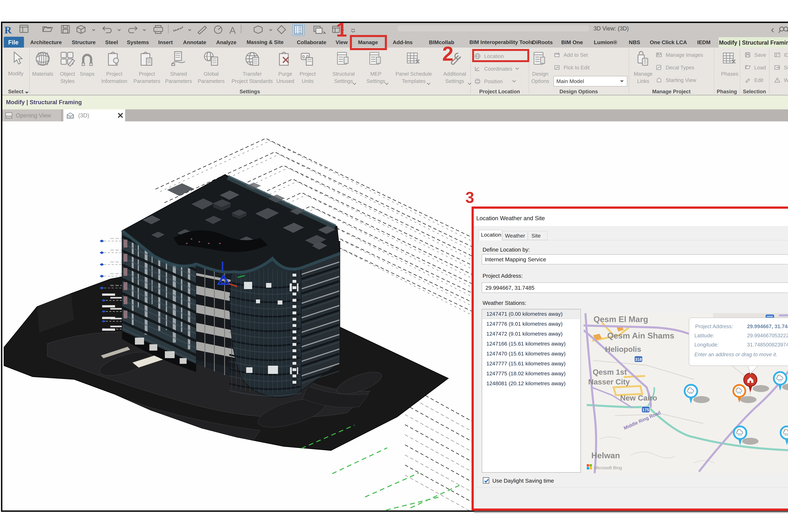 This screenshot has height=532, width=788. What do you see at coordinates (639, 398) in the screenshot?
I see `svg-text: New Cairo` at bounding box center [639, 398].